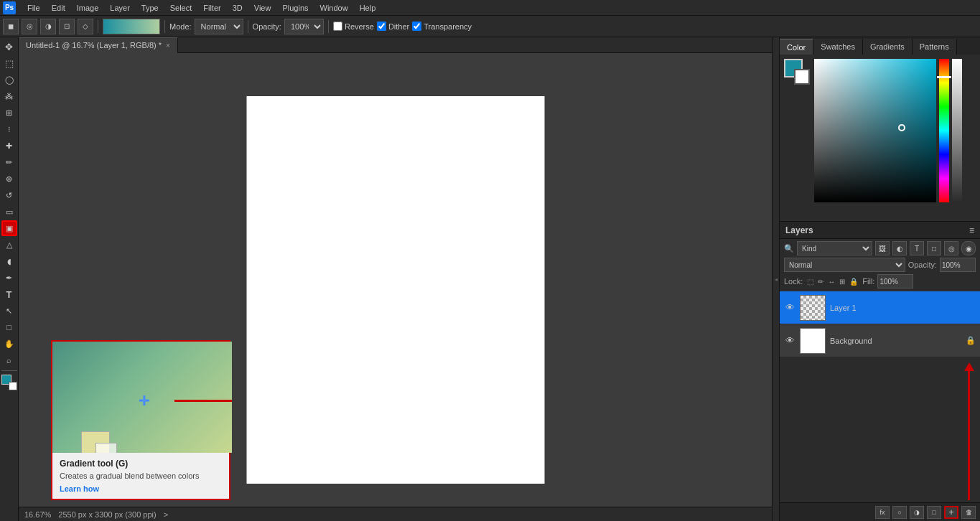 The width and height of the screenshot is (980, 521). What do you see at coordinates (882, 512) in the screenshot?
I see `layer-fx-btn: fx` at bounding box center [882, 512].